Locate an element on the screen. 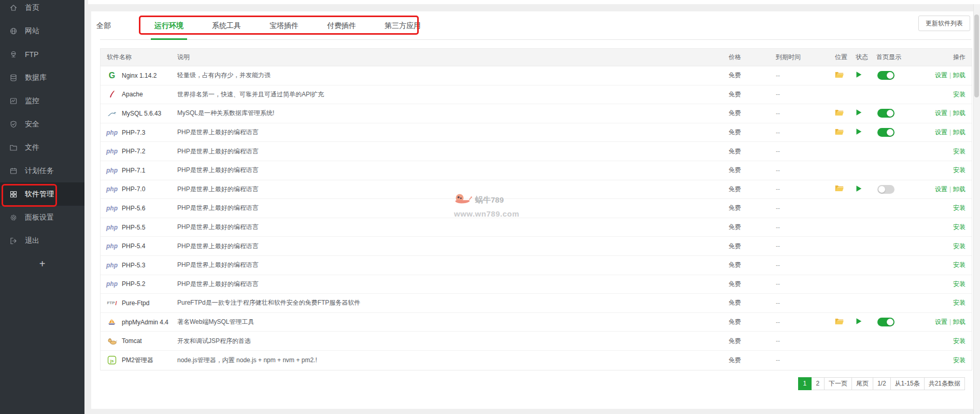  software-name: PHP-7.3 is located at coordinates (134, 133).